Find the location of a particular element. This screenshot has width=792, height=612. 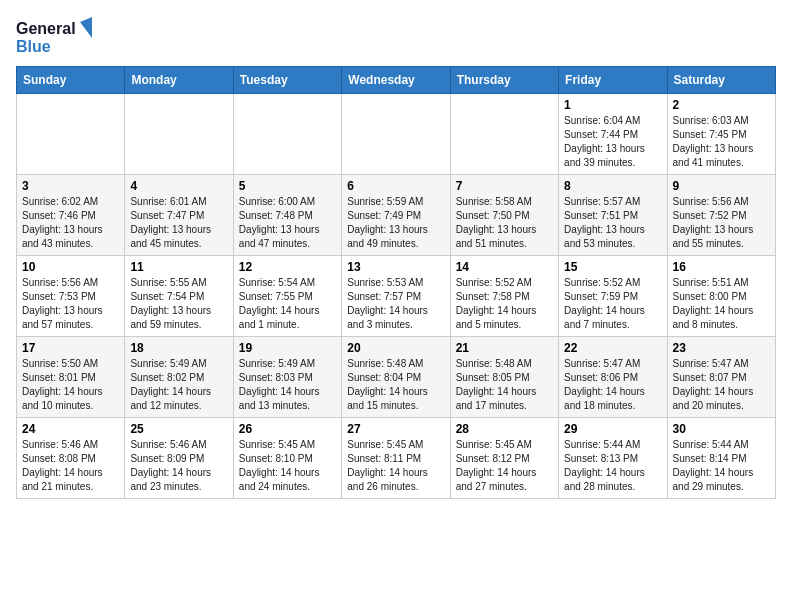

day-info: Sunrise: 5:45 AMSunset: 8:10 PMDaylight:… is located at coordinates (288, 466).